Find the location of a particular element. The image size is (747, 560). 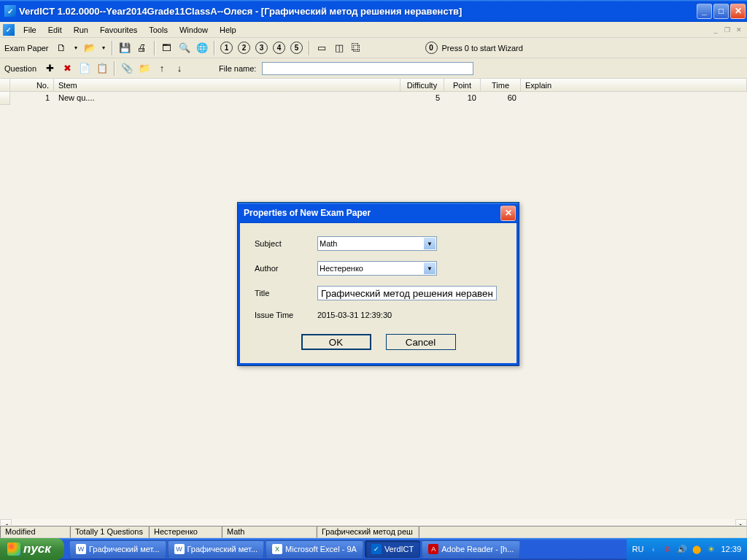

preview-button: 🔍 is located at coordinates (185, 48).